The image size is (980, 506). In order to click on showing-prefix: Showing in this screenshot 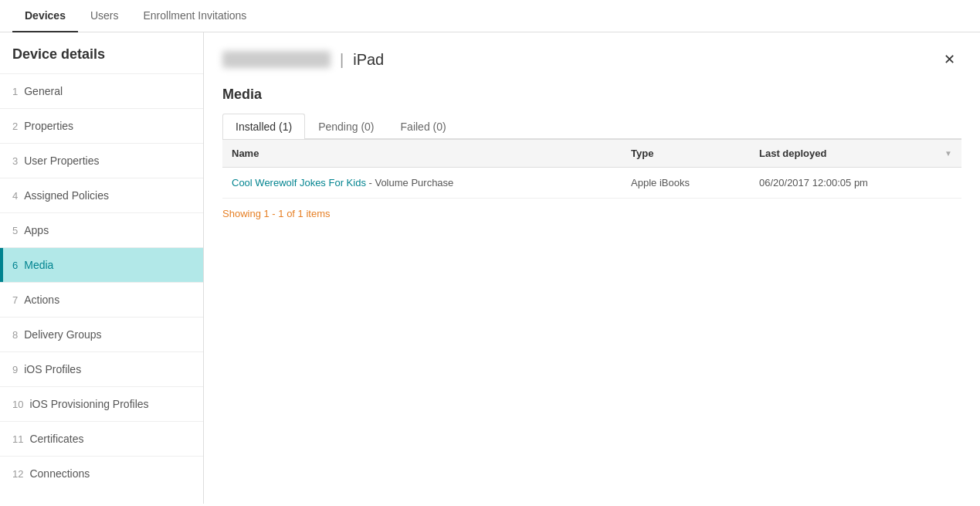, I will do `click(242, 213)`.